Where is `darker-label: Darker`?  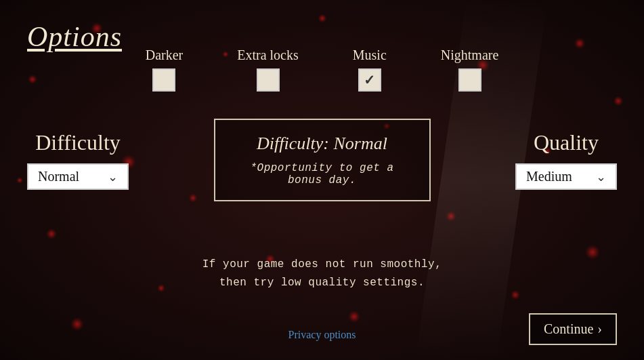
darker-label: Darker is located at coordinates (165, 56).